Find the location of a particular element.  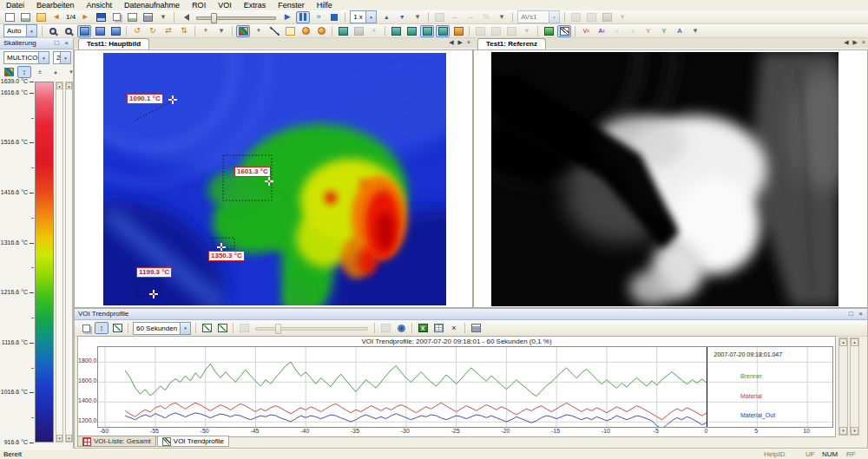

flip-vertical-icon: ⇅ is located at coordinates (184, 31).